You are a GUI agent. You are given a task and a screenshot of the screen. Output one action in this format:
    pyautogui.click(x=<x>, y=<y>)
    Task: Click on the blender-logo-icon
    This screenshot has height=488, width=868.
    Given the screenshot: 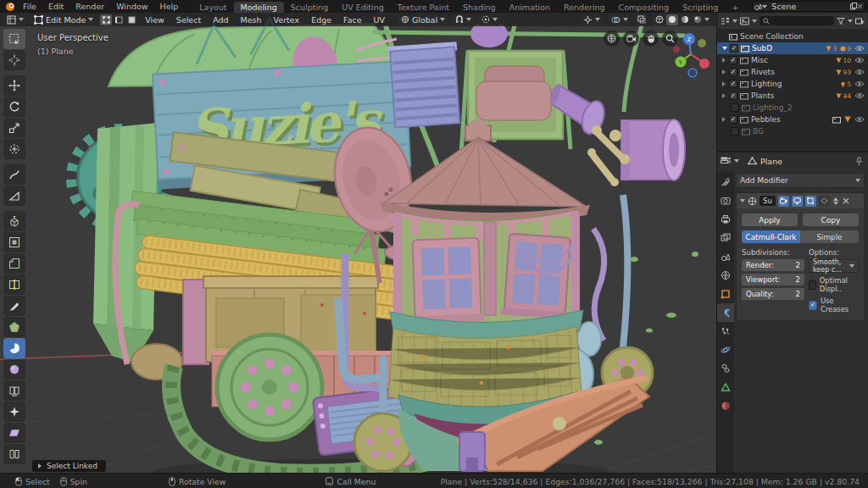 What is the action you would take?
    pyautogui.click(x=10, y=7)
    